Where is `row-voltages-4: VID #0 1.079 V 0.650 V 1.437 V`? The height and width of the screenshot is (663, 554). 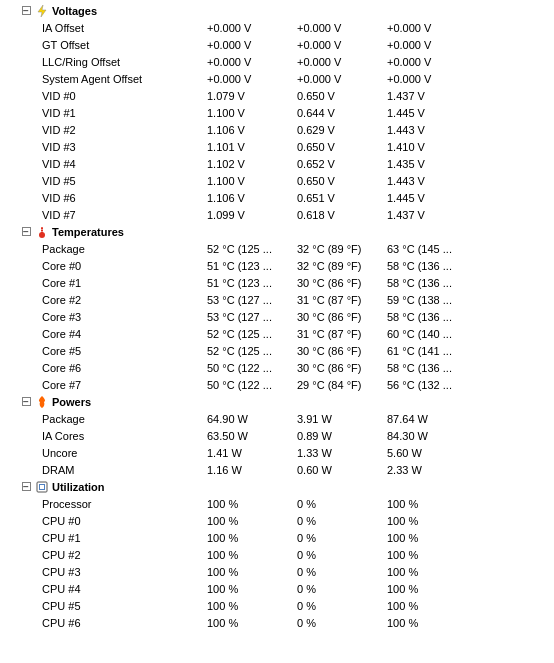
row-voltages-4: VID #0 1.079 V 0.650 V 1.437 V is located at coordinates (277, 96).